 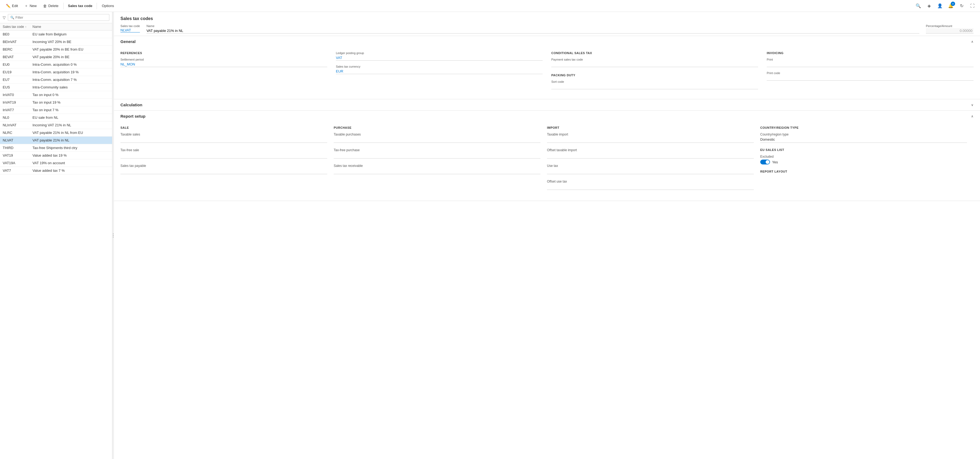 What do you see at coordinates (56, 95) in the screenshot?
I see `list-row: InVAT0Tax on input 0 %` at bounding box center [56, 95].